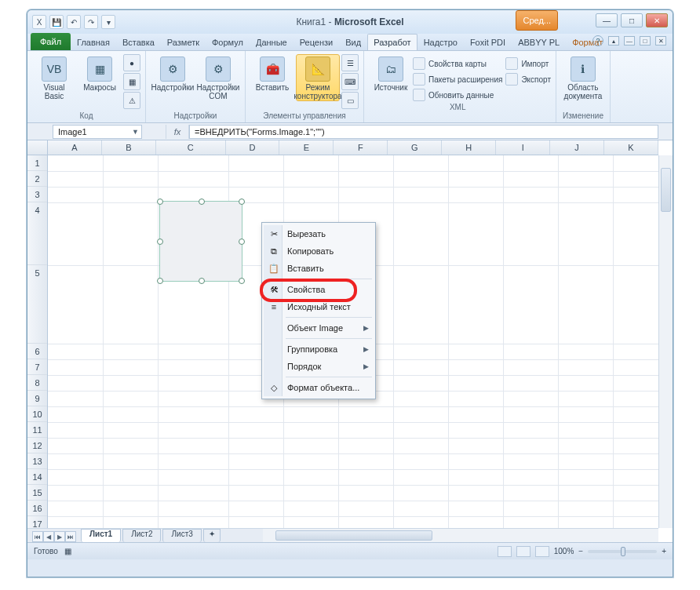 The width and height of the screenshot is (700, 590). I want to click on insert-control-button: 🧰Вставить, so click(272, 74).